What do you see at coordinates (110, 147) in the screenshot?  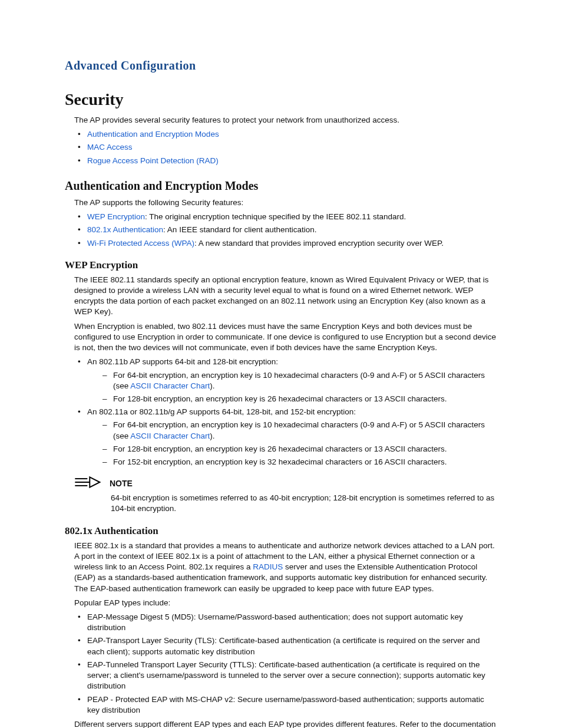 I see `link-mac-access: MAC Access` at bounding box center [110, 147].